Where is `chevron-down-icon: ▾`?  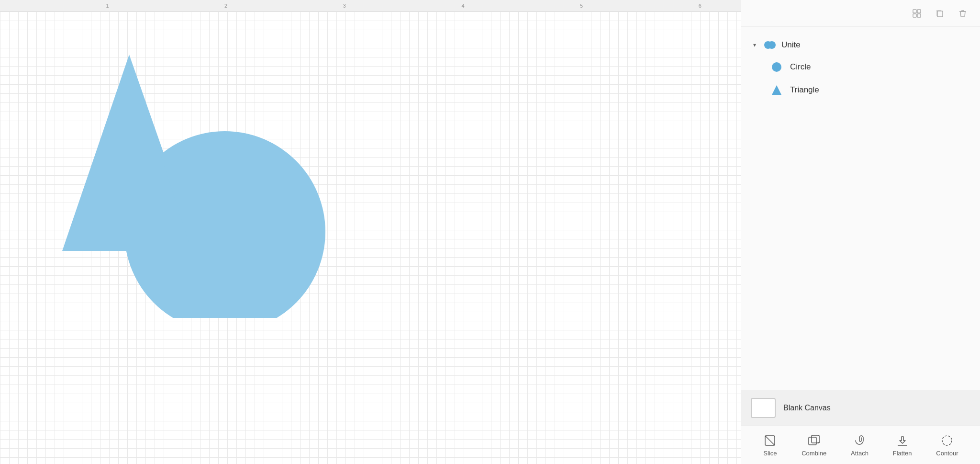 chevron-down-icon: ▾ is located at coordinates (755, 45).